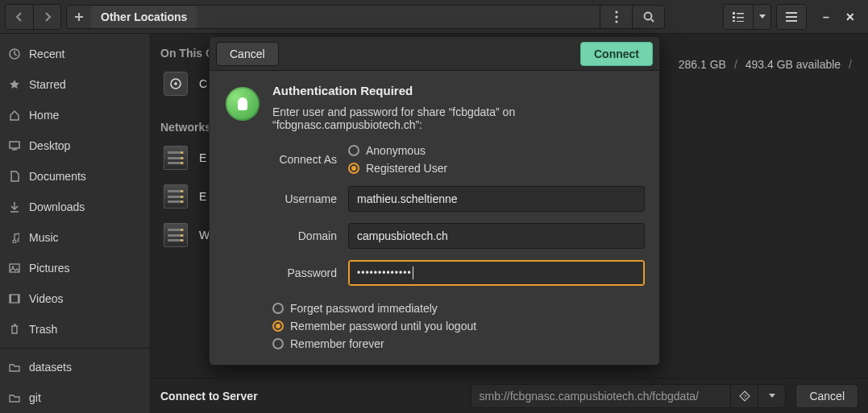 Image resolution: width=868 pixels, height=413 pixels. Describe the element at coordinates (56, 207) in the screenshot. I see `sidebar-item-label: Downloads` at that location.